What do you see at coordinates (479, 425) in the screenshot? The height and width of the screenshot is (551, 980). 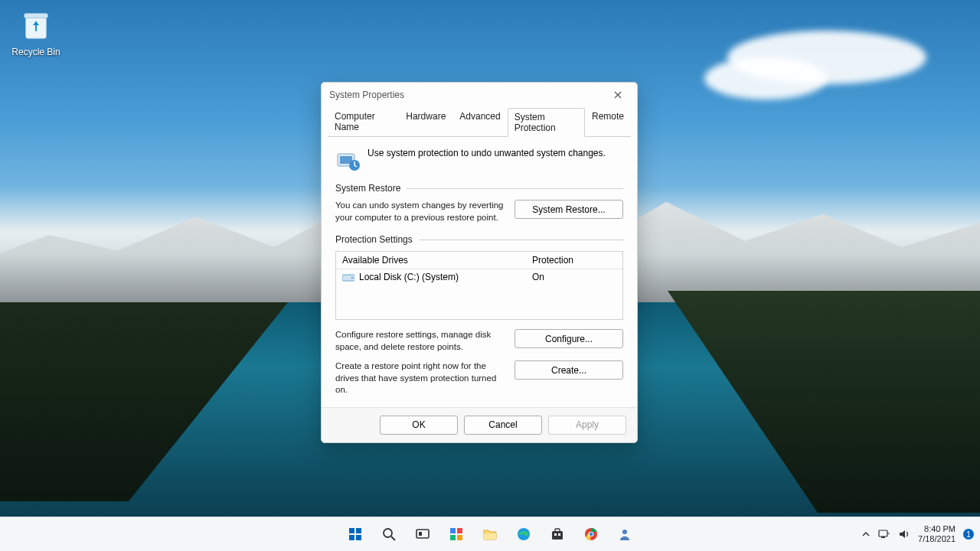 I see `dialog-button-row: OK Cancel Apply` at bounding box center [479, 425].